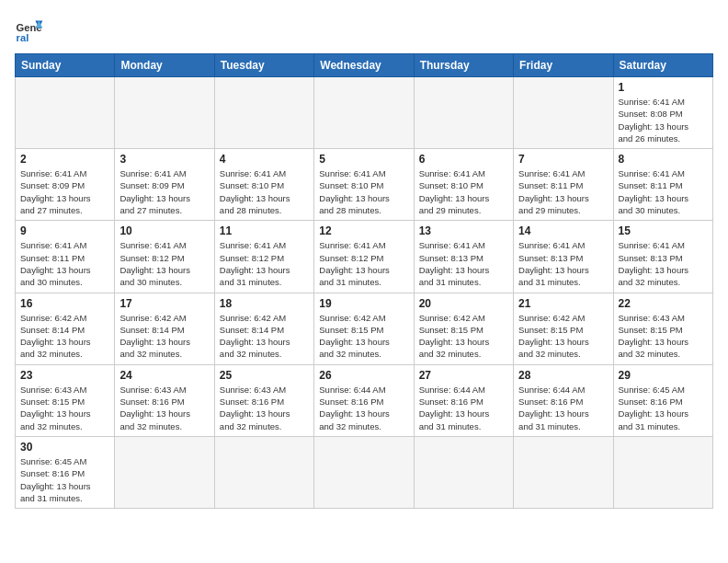  I want to click on day-cell-20: 20Sunrise: 6:42 AM Sunset: 8:15 PM Dayli…, so click(463, 328).